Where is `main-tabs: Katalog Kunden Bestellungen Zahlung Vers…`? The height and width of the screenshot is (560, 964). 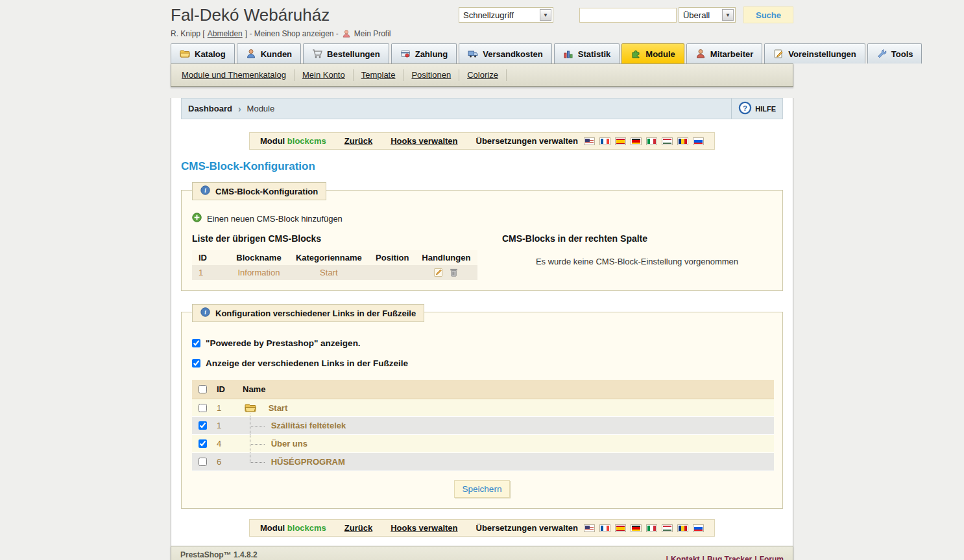 main-tabs: Katalog Kunden Bestellungen Zahlung Vers… is located at coordinates (482, 53).